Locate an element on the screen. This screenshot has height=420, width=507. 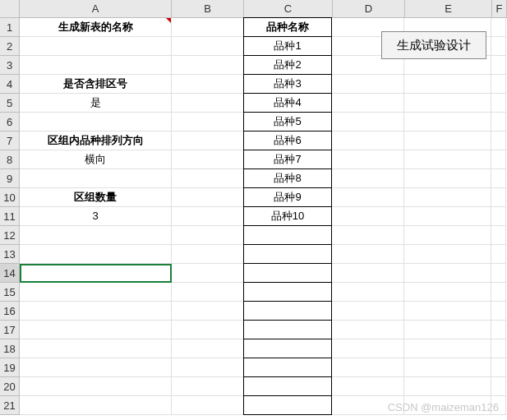
cell-d11 is located at coordinates (368, 217).